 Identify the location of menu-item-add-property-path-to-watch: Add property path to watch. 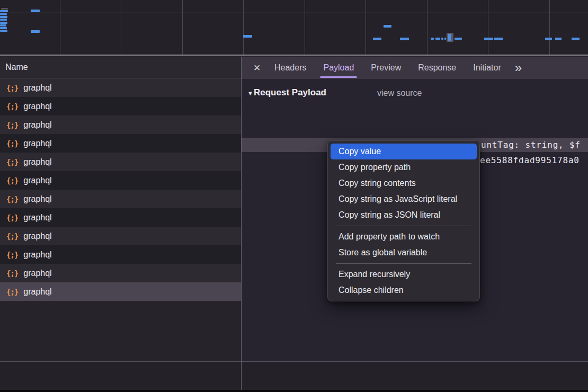
(404, 237).